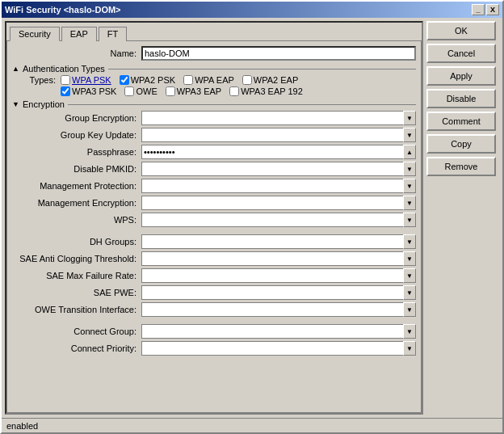  I want to click on disable-pmkid-row: Disable PMKID: ▼, so click(214, 169).